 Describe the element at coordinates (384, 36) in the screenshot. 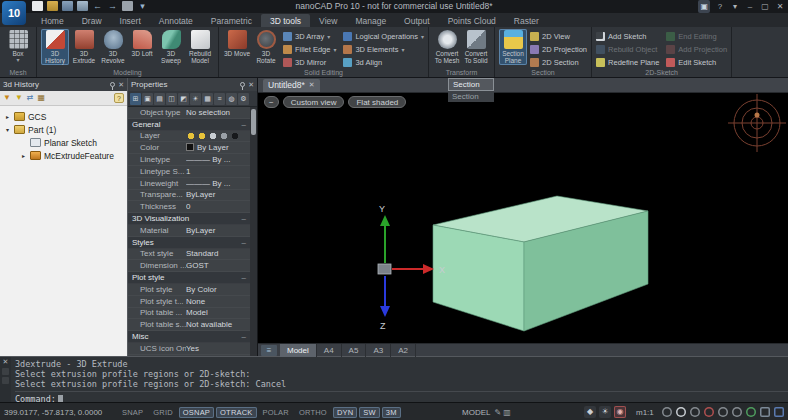

I see `ribbon-menu-item: Logical Operations` at that location.